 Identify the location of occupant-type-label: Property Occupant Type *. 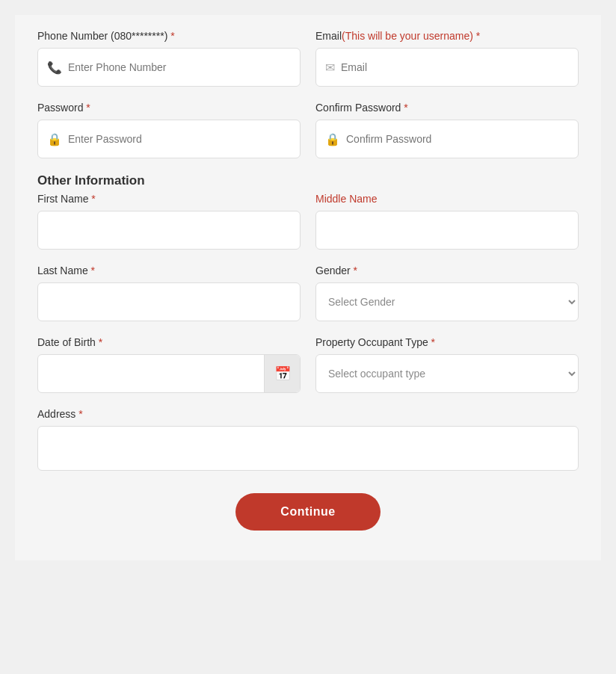
(447, 342).